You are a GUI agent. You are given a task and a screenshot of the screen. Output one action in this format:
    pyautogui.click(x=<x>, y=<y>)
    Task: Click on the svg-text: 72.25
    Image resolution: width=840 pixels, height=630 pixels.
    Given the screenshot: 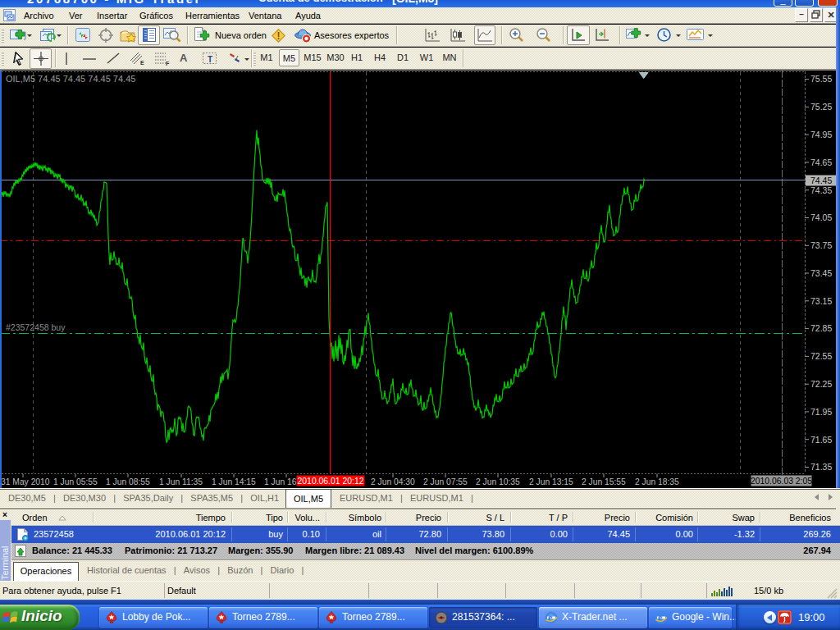 What is the action you would take?
    pyautogui.click(x=821, y=384)
    